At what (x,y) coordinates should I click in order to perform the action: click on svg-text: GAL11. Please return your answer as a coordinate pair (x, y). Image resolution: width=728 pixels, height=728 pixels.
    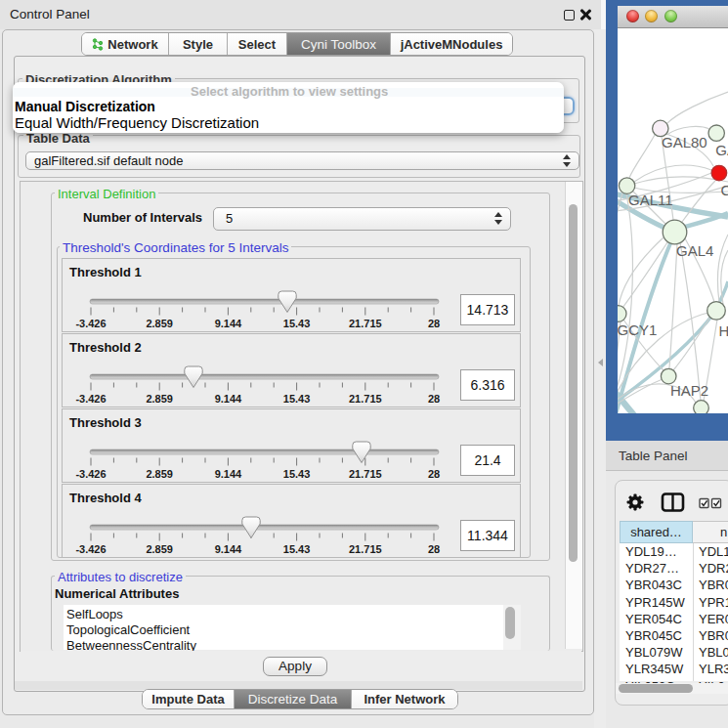
    Looking at the image, I should click on (651, 199).